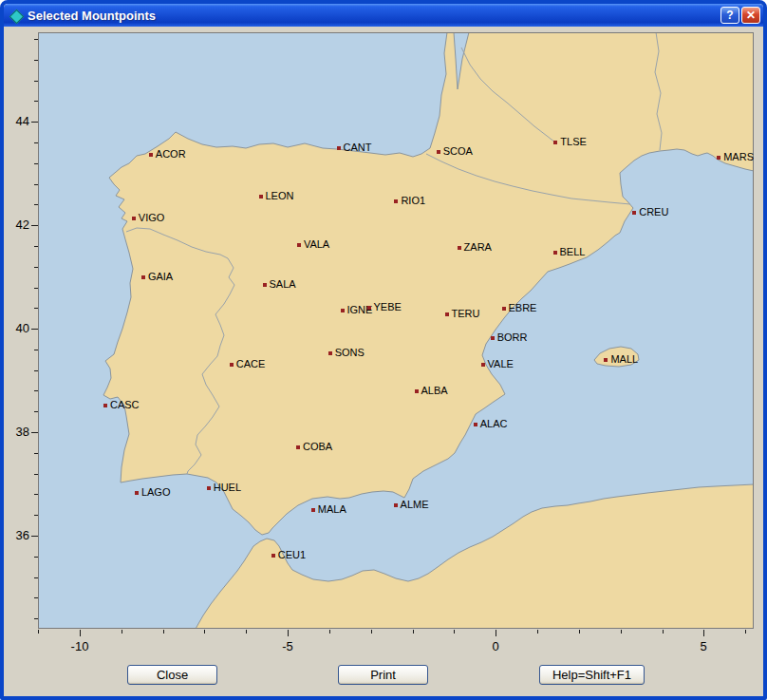 This screenshot has width=767, height=700. What do you see at coordinates (332, 509) in the screenshot?
I see `station-label: MALA` at bounding box center [332, 509].